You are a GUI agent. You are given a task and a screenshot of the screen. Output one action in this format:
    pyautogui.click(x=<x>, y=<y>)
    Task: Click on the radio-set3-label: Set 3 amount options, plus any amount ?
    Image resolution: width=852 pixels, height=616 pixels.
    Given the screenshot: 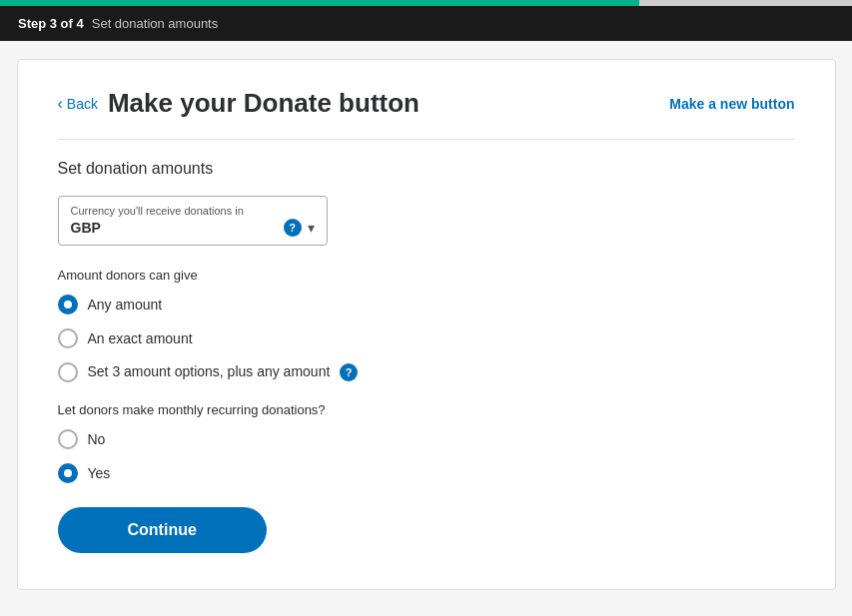 What is the action you would take?
    pyautogui.click(x=224, y=372)
    